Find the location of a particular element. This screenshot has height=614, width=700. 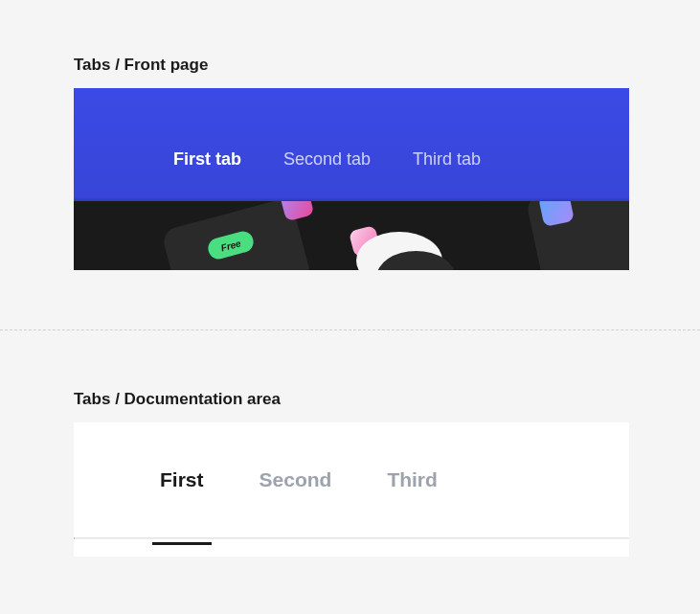

doc-tab-third: Third is located at coordinates (412, 503).